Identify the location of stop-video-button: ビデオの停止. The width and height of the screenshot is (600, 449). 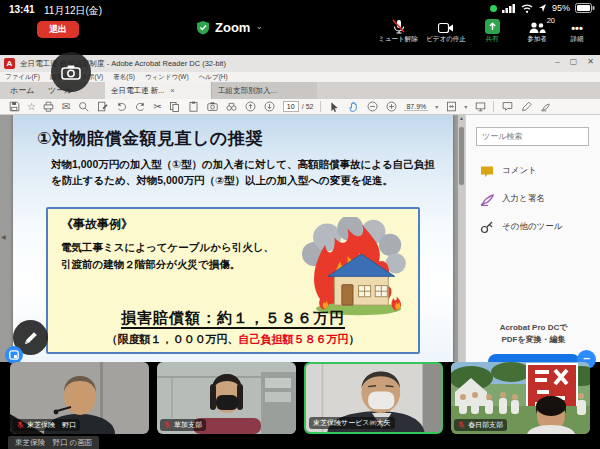
(446, 31).